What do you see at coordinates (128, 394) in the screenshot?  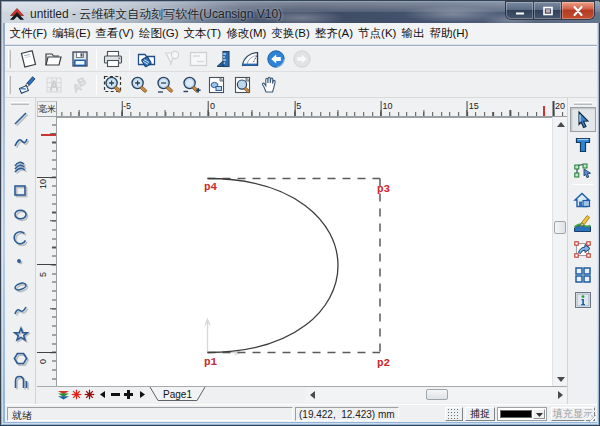 I see `add-page-button` at bounding box center [128, 394].